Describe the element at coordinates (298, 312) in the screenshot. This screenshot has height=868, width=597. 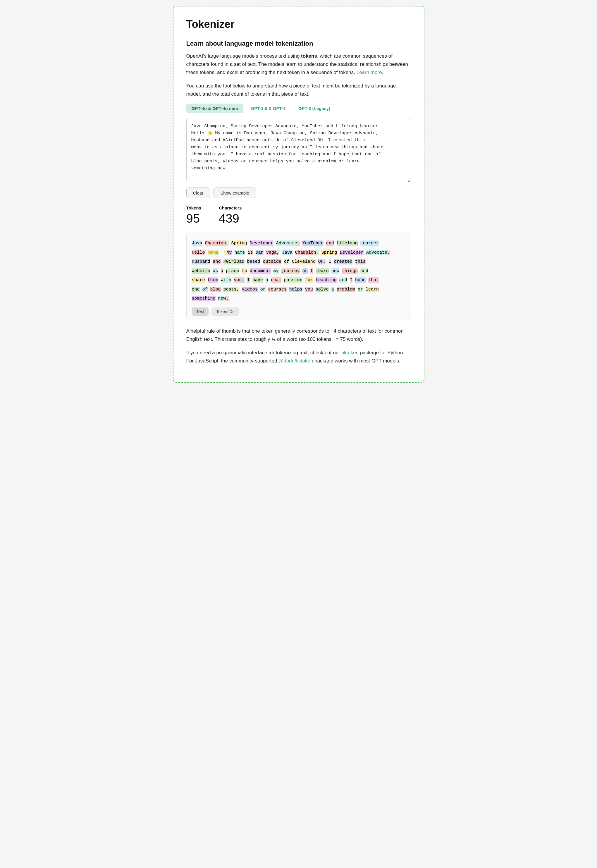
I see `token-view-tabs: Text Token IDs` at that location.